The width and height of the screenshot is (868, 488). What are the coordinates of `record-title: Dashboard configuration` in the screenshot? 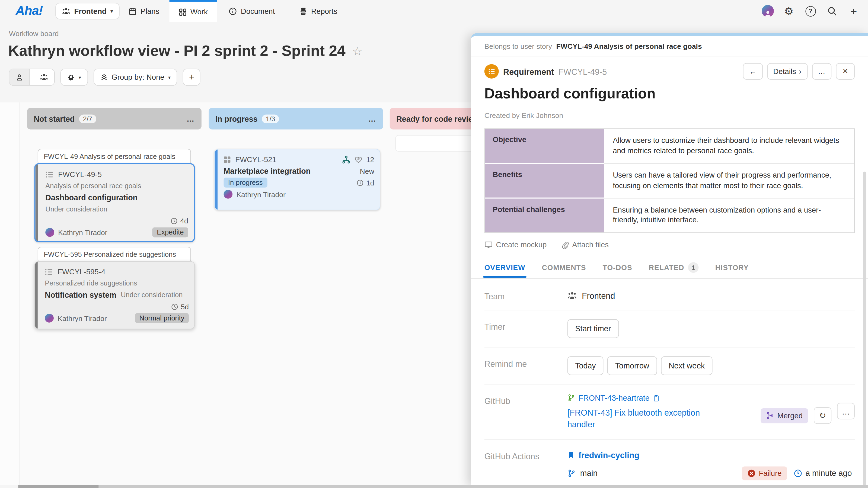 It's located at (670, 94).